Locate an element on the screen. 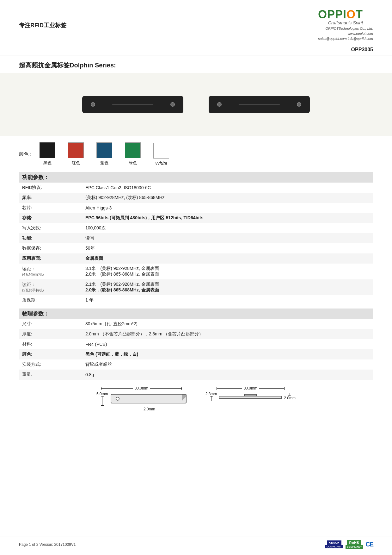 The image size is (392, 555). physical-params-section: 物理参数： 尺寸: 30x5mm, (孔: 直径2mm*2) 厚度: 2.0mm… is located at coordinates (196, 344).